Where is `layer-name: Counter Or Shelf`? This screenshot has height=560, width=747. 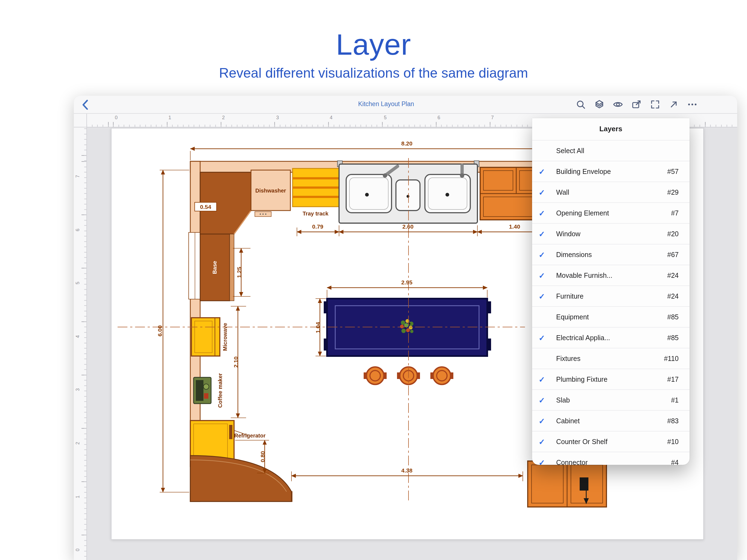 layer-name: Counter Or Shelf is located at coordinates (612, 442).